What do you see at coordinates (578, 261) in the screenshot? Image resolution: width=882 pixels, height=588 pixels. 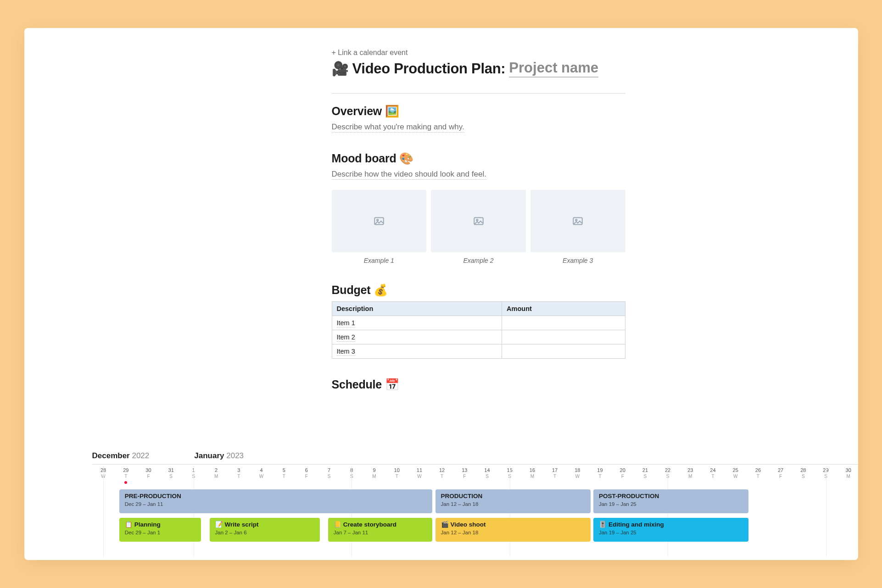 I see `mood-caption: Example 3` at bounding box center [578, 261].